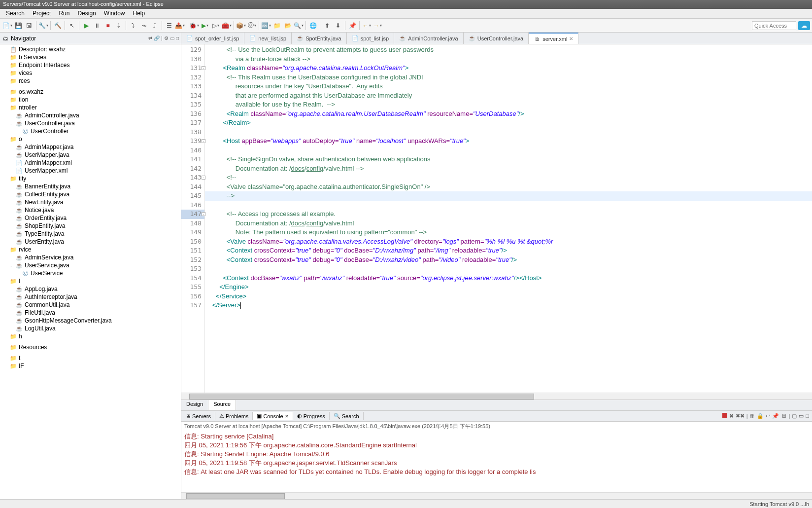 The width and height of the screenshot is (812, 508). I want to click on tree-item: ☕CollectEntity.java, so click(91, 194).